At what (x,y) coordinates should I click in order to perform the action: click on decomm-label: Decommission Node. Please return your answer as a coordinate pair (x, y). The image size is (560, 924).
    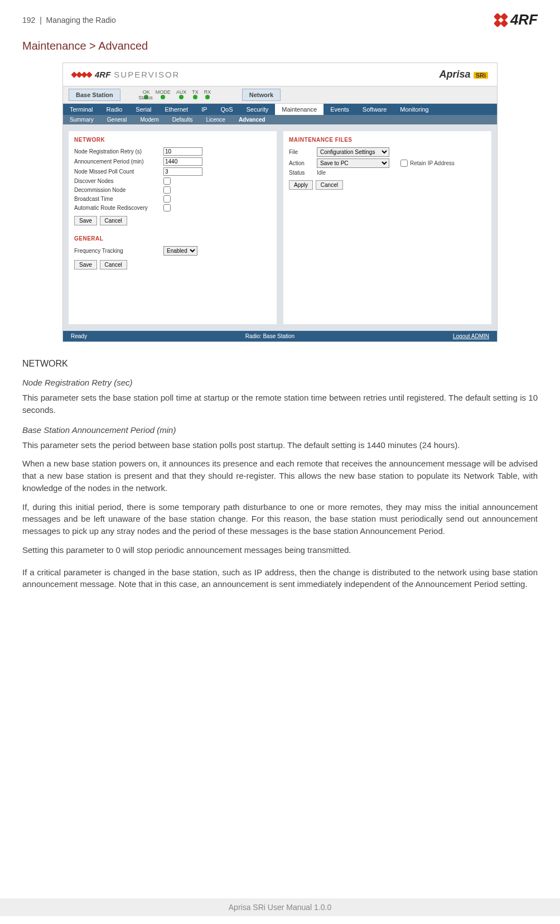
    Looking at the image, I should click on (119, 190).